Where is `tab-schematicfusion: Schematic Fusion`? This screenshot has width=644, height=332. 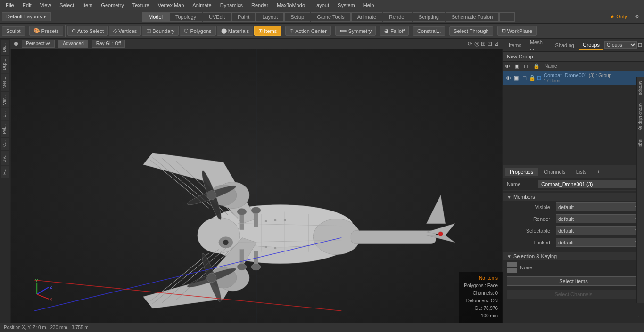
tab-schematicfusion: Schematic Fusion is located at coordinates (472, 17).